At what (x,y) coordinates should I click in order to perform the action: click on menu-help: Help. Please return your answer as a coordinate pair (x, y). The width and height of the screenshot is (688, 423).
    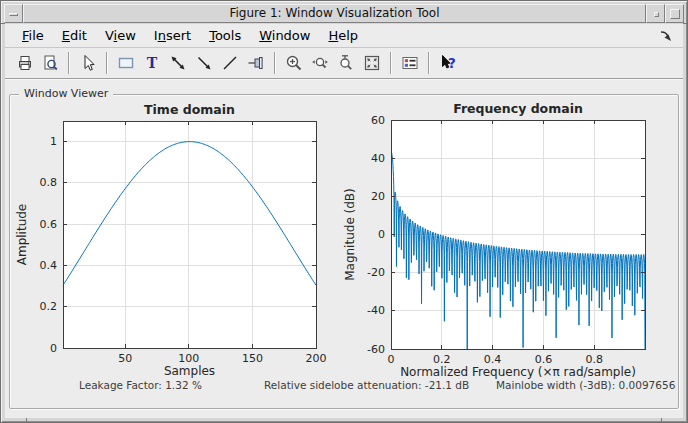
    Looking at the image, I should click on (343, 36).